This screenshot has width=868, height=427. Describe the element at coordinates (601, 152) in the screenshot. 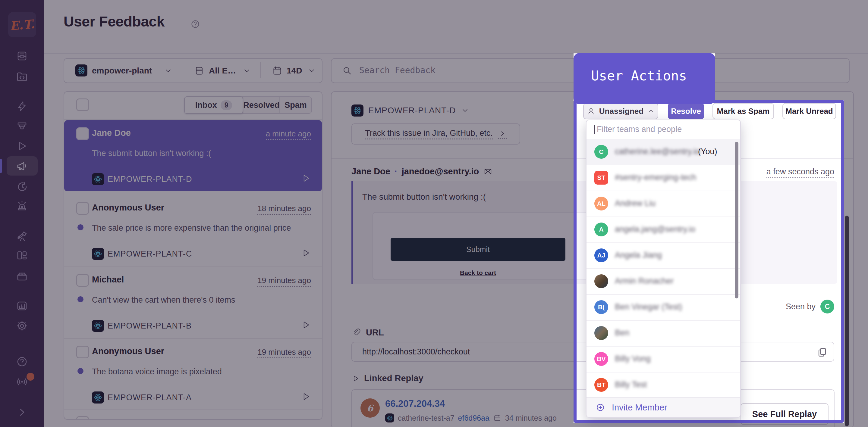

I see `avatar: C` at that location.